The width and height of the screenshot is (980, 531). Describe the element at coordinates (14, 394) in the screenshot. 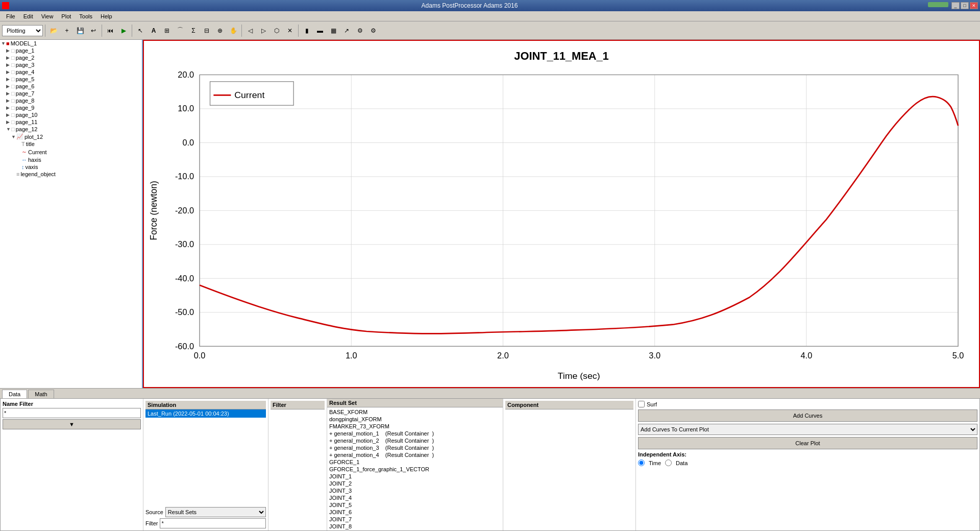

I see `tab-data: Data` at that location.